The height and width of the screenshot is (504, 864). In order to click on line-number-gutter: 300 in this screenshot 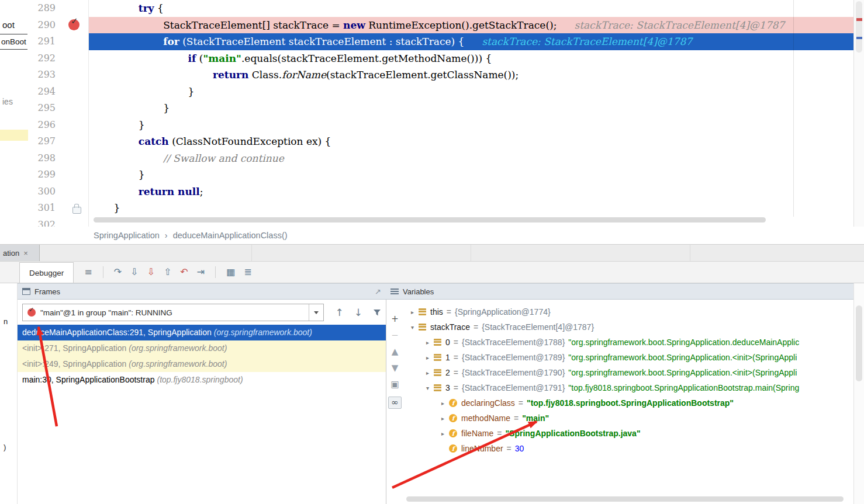, I will do `click(58, 192)`.